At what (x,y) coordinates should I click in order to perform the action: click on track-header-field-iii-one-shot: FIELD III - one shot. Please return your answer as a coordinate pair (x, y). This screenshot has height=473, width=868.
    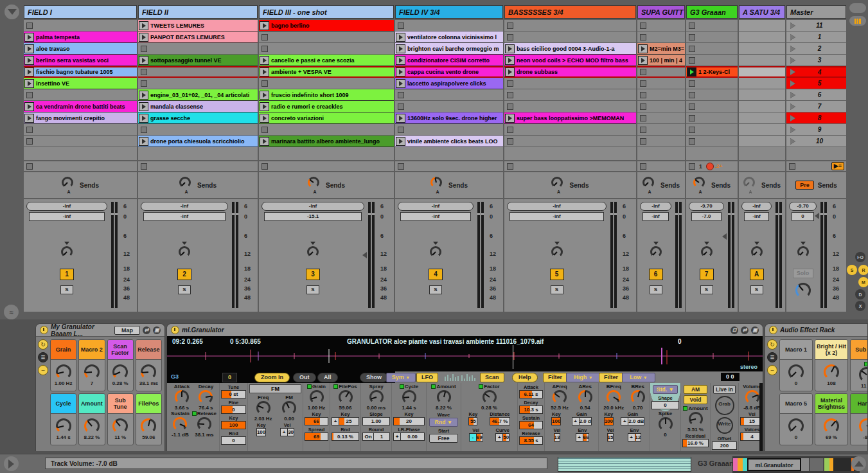
    Looking at the image, I should click on (326, 12).